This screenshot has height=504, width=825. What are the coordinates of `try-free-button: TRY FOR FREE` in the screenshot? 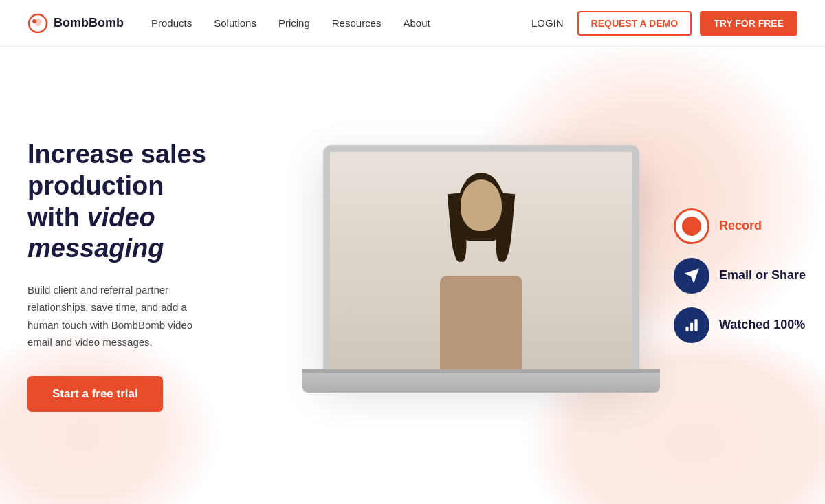 It's located at (749, 23).